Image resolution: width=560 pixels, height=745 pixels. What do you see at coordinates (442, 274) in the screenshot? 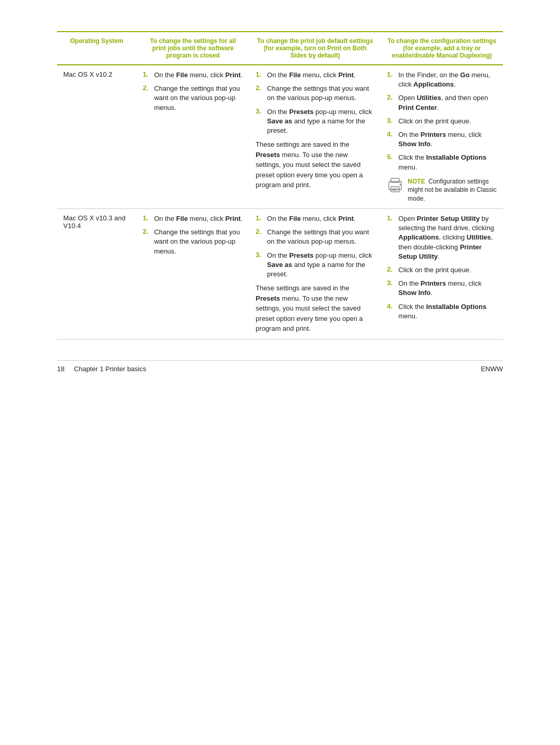
I see `col-config-1: 1.Open Printer Setup Utility by selectin…` at bounding box center [442, 274].